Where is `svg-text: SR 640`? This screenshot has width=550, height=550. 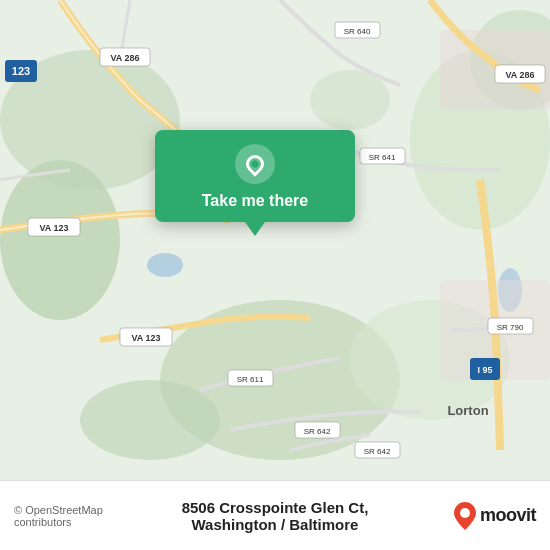 svg-text: SR 640 is located at coordinates (358, 32).